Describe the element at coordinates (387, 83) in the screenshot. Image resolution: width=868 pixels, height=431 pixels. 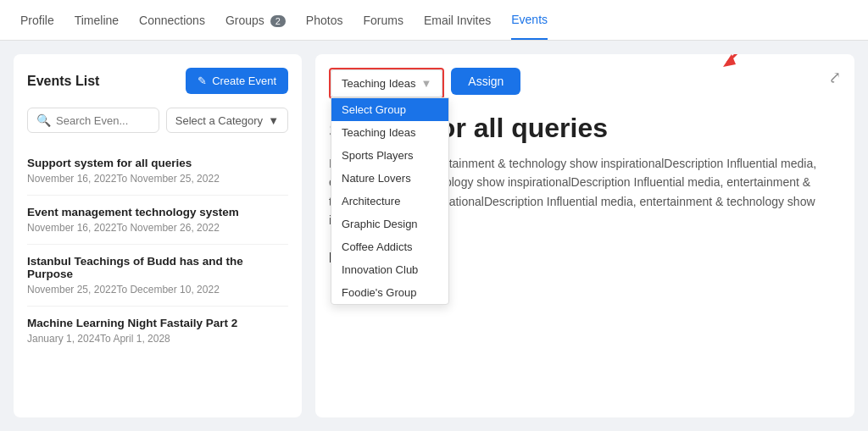
I see `group-select-trigger: Teaching Ideas ▼` at that location.